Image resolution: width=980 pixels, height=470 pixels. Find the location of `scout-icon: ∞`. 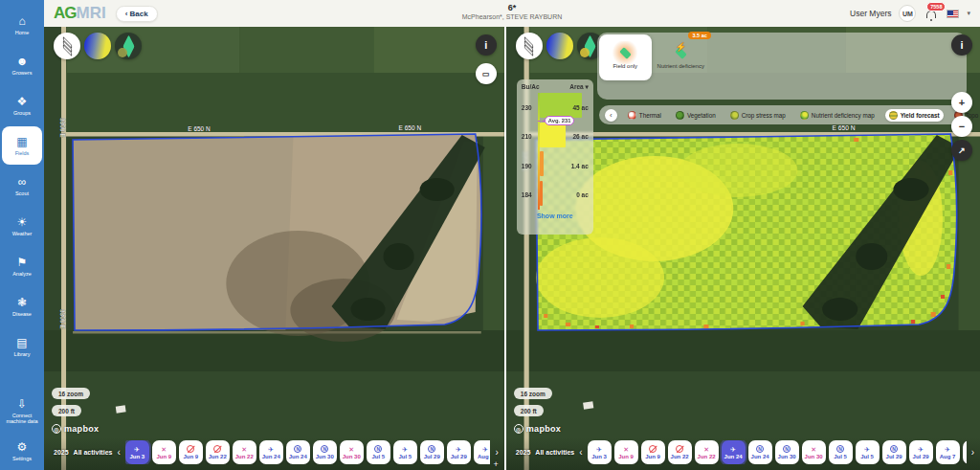

scout-icon: ∞ is located at coordinates (23, 182).